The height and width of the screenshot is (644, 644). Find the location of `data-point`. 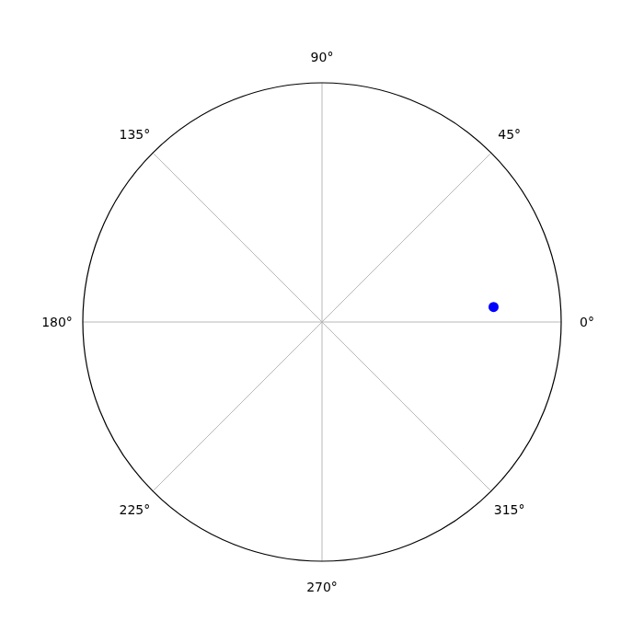

data-point is located at coordinates (493, 307).